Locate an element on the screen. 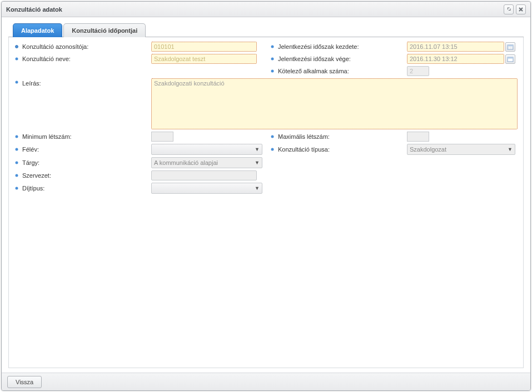  tab-idopontjai: Konzultáció időpontjai is located at coordinates (105, 30).